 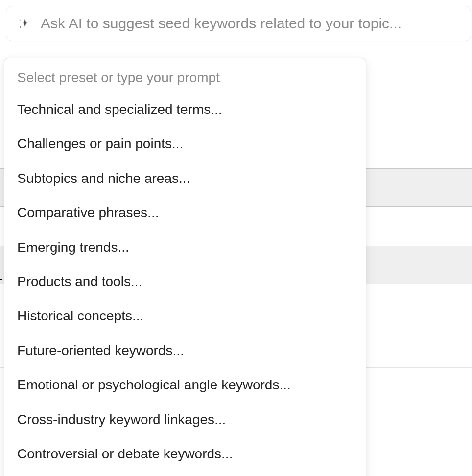 What do you see at coordinates (185, 144) in the screenshot?
I see `preset-option: Challenges or pain points...` at bounding box center [185, 144].